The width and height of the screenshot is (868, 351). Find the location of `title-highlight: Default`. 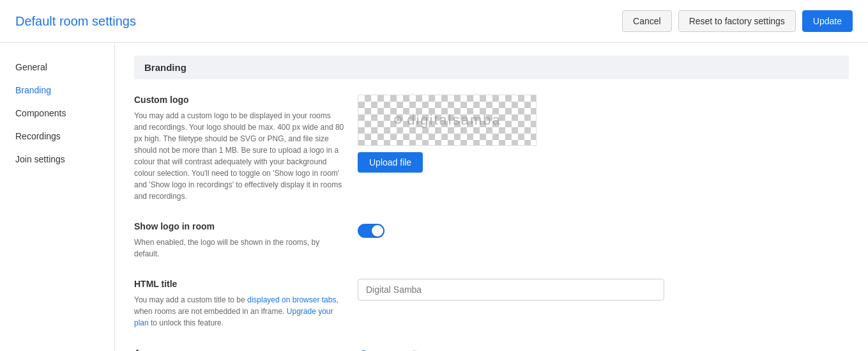

title-highlight: Default is located at coordinates (36, 21).